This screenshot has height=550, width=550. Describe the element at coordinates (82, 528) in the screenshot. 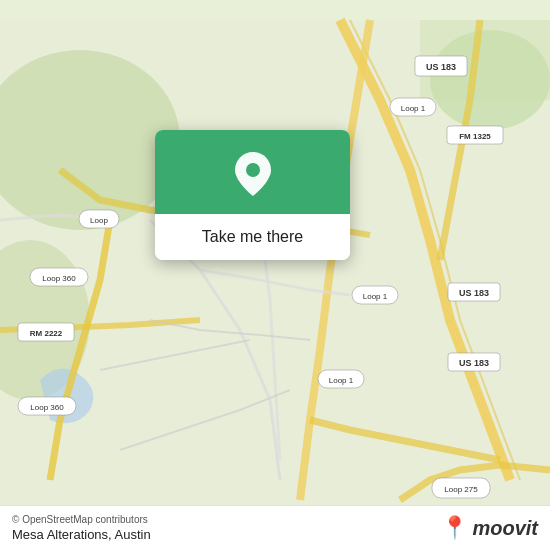

I see `bottom-left-info: © OpenStreetMap contributors Mesa Altera…` at that location.